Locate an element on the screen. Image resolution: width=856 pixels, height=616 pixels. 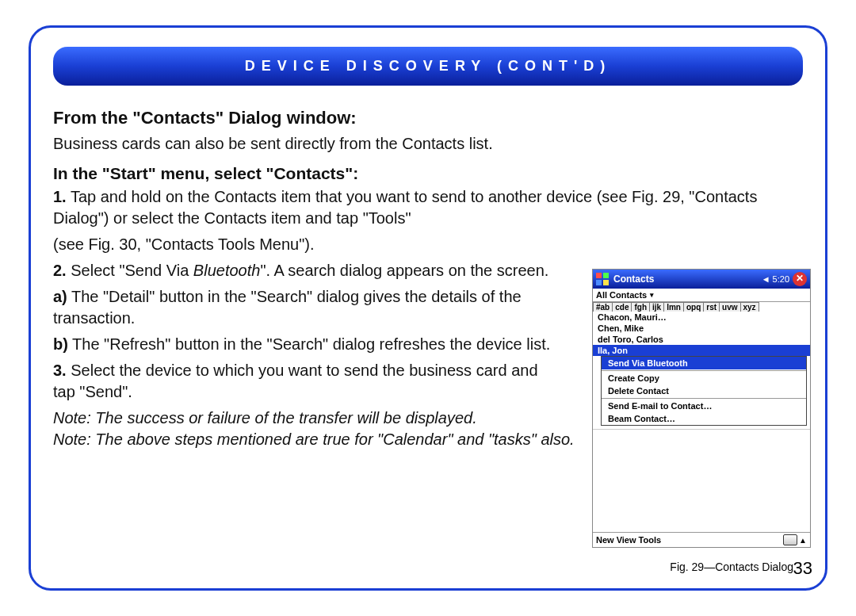
step-3-text: Select the device to which you want to s… is located at coordinates (296, 381).